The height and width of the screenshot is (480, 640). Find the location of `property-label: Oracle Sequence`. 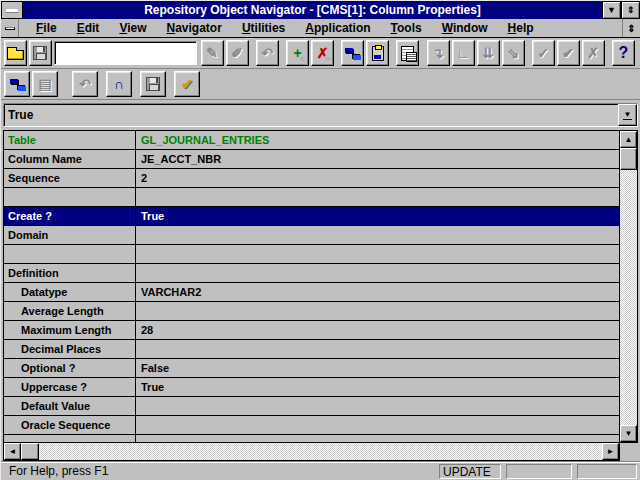

property-label: Oracle Sequence is located at coordinates (70, 425).